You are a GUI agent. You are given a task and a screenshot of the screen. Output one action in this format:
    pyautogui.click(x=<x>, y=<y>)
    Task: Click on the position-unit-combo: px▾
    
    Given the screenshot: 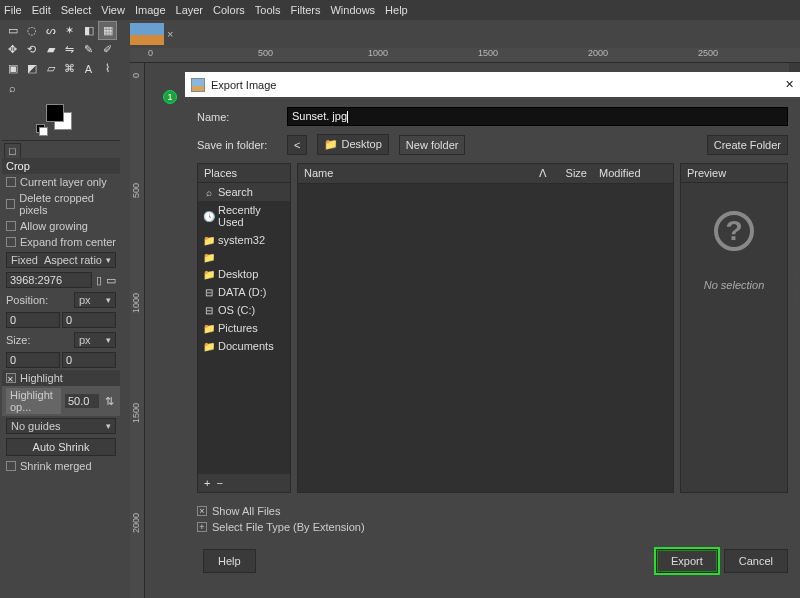 What is the action you would take?
    pyautogui.click(x=95, y=300)
    